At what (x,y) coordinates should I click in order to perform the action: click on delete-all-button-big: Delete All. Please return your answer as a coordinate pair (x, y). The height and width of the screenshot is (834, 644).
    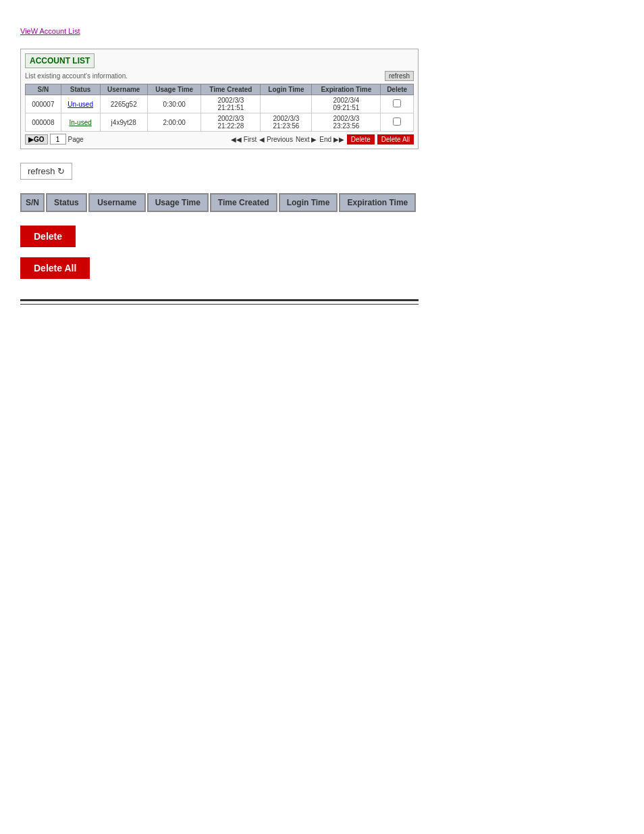
    Looking at the image, I should click on (55, 268).